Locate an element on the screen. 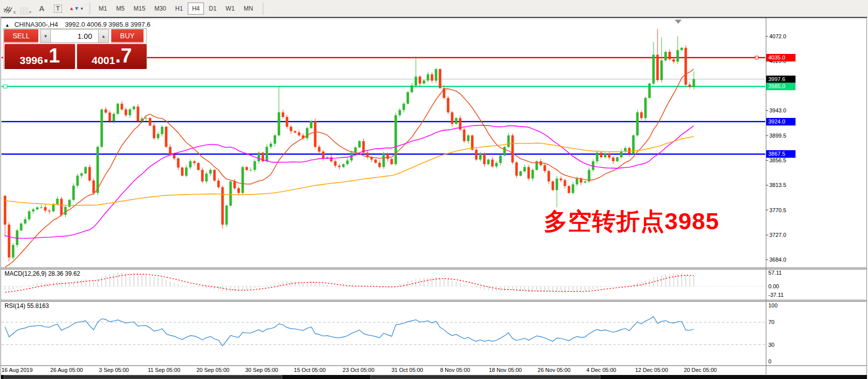 This screenshot has width=868, height=379. macd-signal-line is located at coordinates (349, 283).